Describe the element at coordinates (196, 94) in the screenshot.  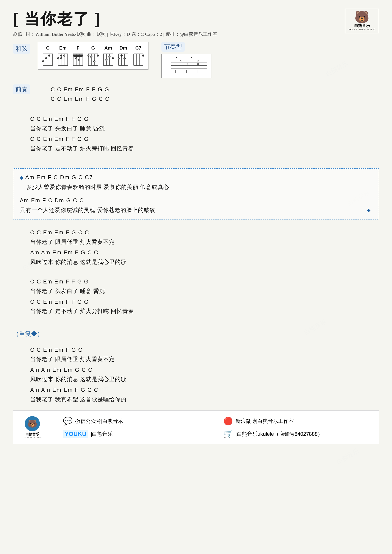
I see `intro-label-row: 前奏 C C Em Em F F G G C C Em Em F G C C` at that location.